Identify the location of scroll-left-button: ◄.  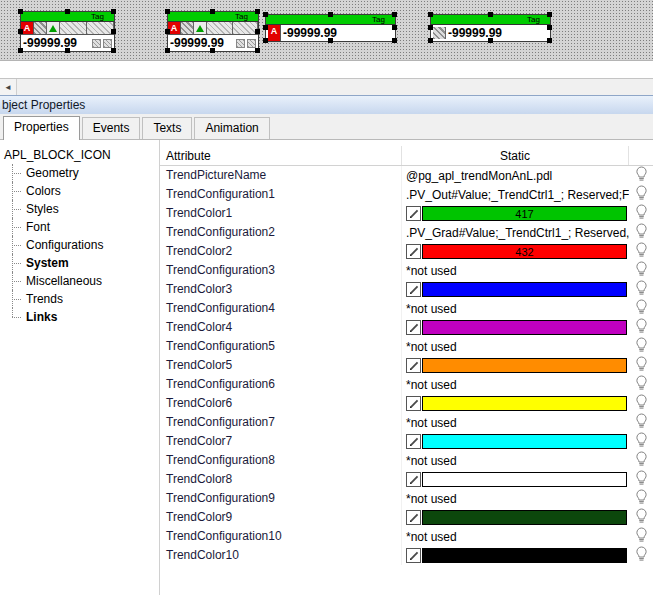
(8, 87).